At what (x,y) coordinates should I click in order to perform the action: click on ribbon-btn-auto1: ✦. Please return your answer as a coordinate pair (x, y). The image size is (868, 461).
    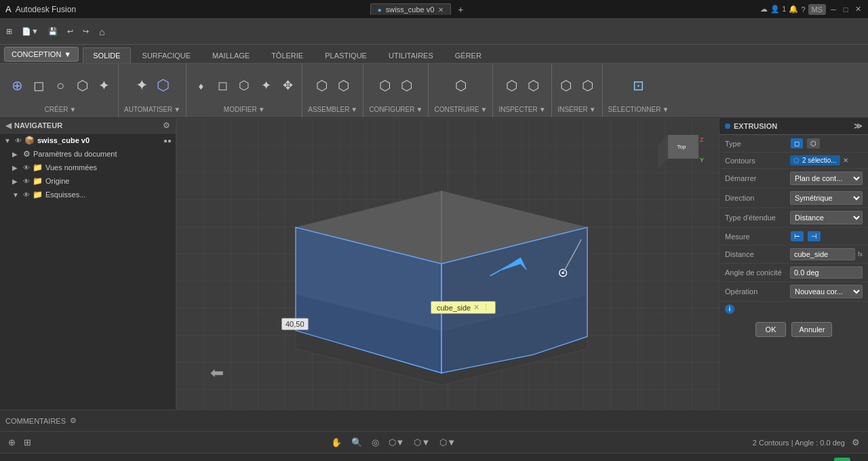
    Looking at the image, I should click on (142, 85).